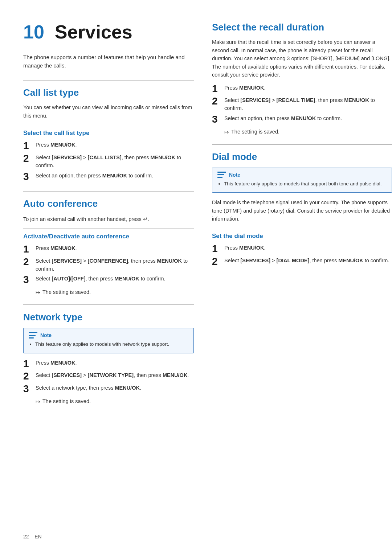 This screenshot has height=554, width=392. What do you see at coordinates (26, 537) in the screenshot?
I see `page-number: 22` at bounding box center [26, 537].